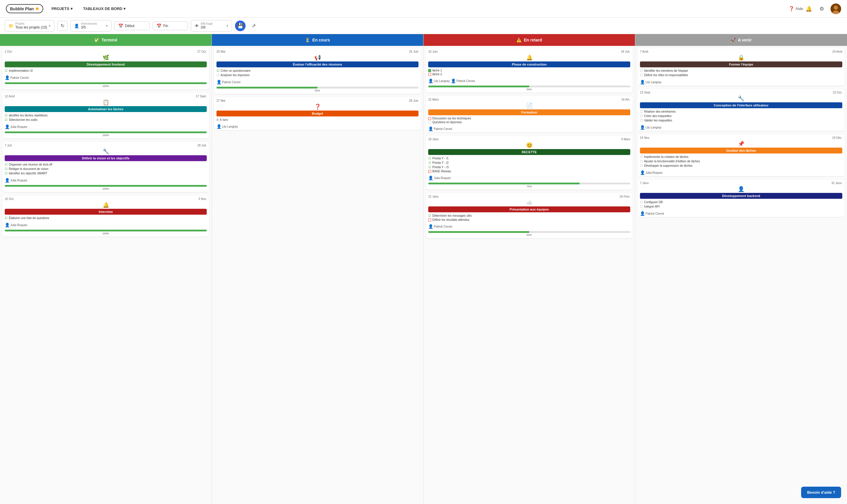  What do you see at coordinates (106, 218) in the screenshot?
I see `bubble-tasks: ☑Élaborer une liste de questions` at bounding box center [106, 218].